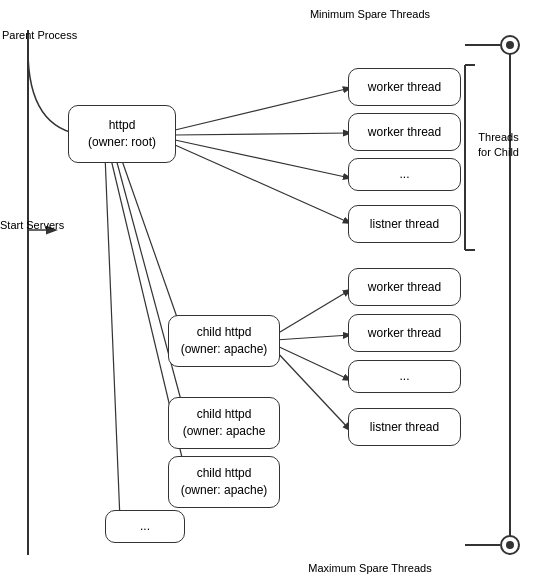 The height and width of the screenshot is (585, 545). What do you see at coordinates (224, 423) in the screenshot?
I see `child-httpd-2: child httpd(owner: apache` at bounding box center [224, 423].